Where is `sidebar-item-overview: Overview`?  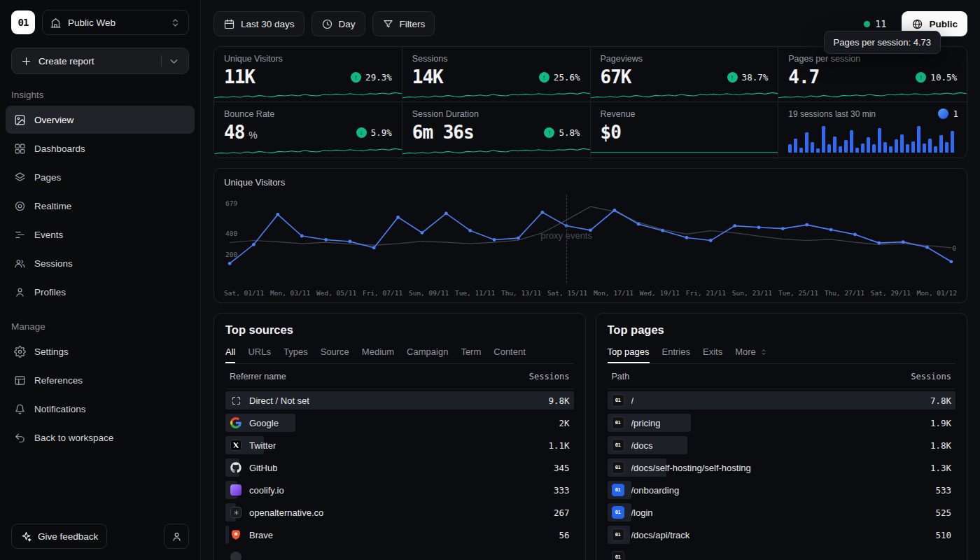
sidebar-item-overview: Overview is located at coordinates (100, 120).